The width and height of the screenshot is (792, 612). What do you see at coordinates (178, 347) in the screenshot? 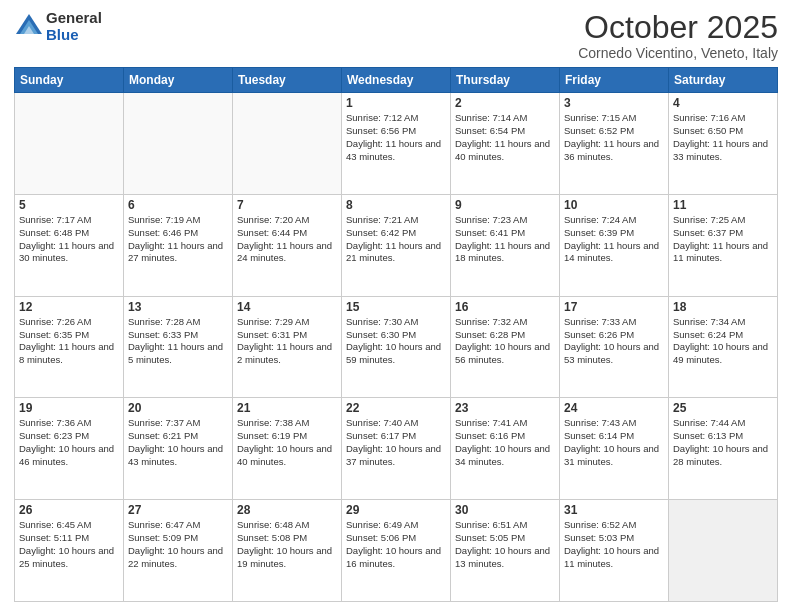
I see `table-row: 13Sunrise: 7:28 AM Sunset: 6:33 PM Dayli…` at bounding box center [178, 347].